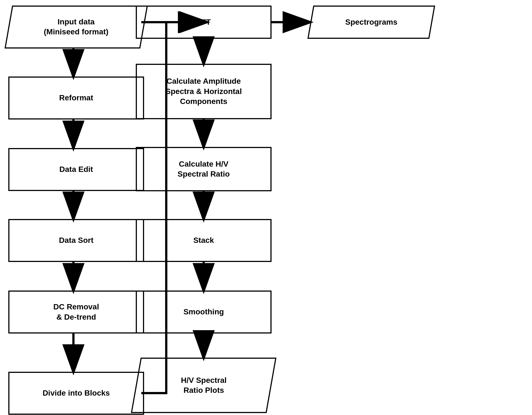 This screenshot has height=415, width=532. Describe the element at coordinates (204, 312) in the screenshot. I see `smoothing-label: Smoothing` at that location.